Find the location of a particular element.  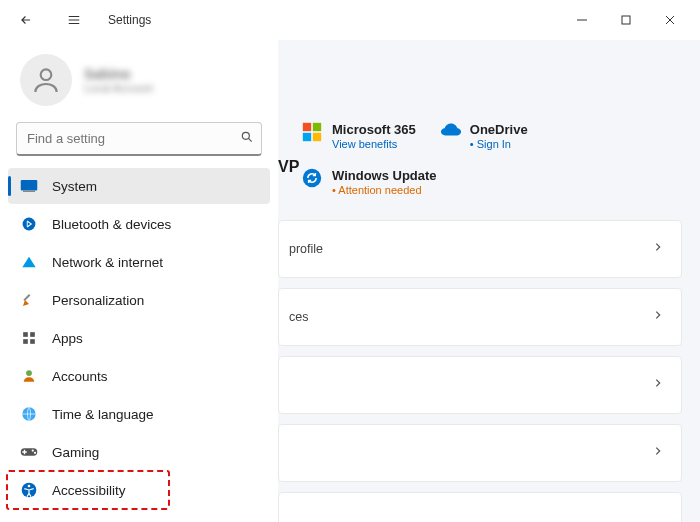

microsoft-icon is located at coordinates (312, 132).